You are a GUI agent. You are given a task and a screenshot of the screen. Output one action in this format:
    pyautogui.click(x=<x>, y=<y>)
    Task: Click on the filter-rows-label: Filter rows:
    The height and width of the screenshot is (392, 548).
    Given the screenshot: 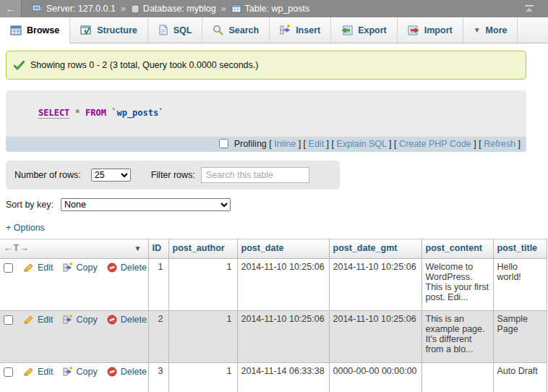 What is the action you would take?
    pyautogui.click(x=174, y=175)
    